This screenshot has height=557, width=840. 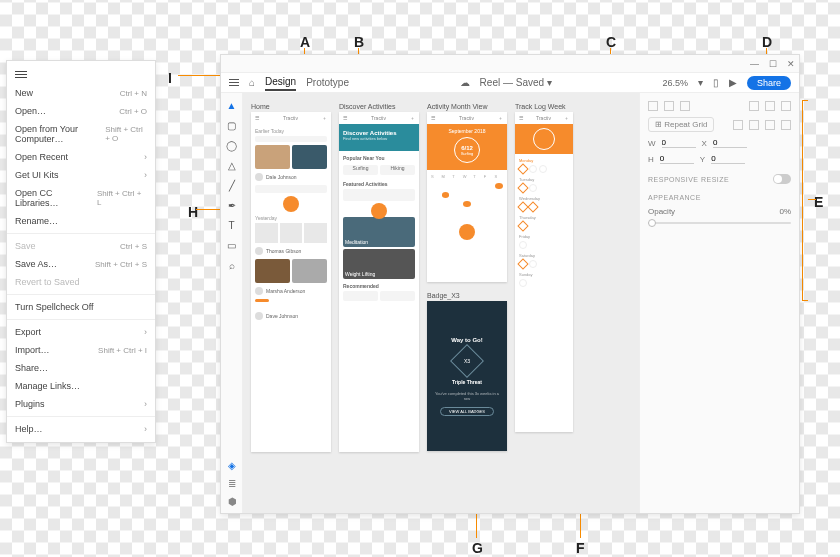 I want to click on menu-item: Export, so click(x=81, y=332).